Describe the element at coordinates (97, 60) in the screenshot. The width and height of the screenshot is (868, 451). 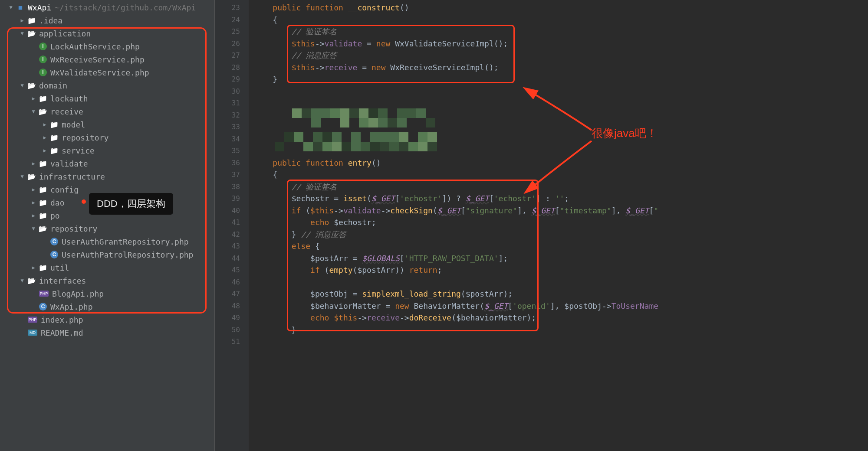
I see `tree-item-label: WxReceiveService.php` at that location.